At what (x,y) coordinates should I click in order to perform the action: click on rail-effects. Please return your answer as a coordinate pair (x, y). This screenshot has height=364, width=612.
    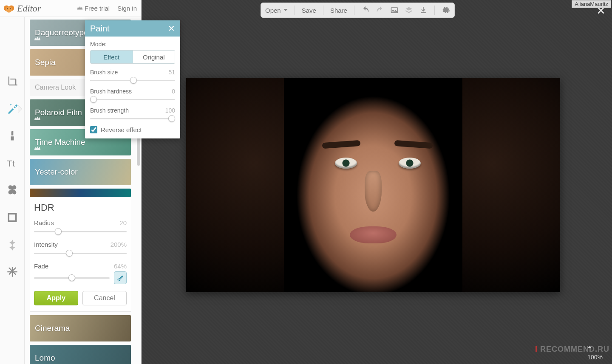
    Looking at the image, I should click on (12, 109).